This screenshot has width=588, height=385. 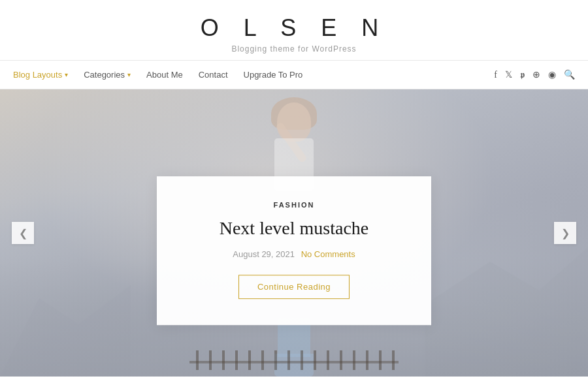 I want to click on card-meta: August 29, 2021 No Comments, so click(x=294, y=254).